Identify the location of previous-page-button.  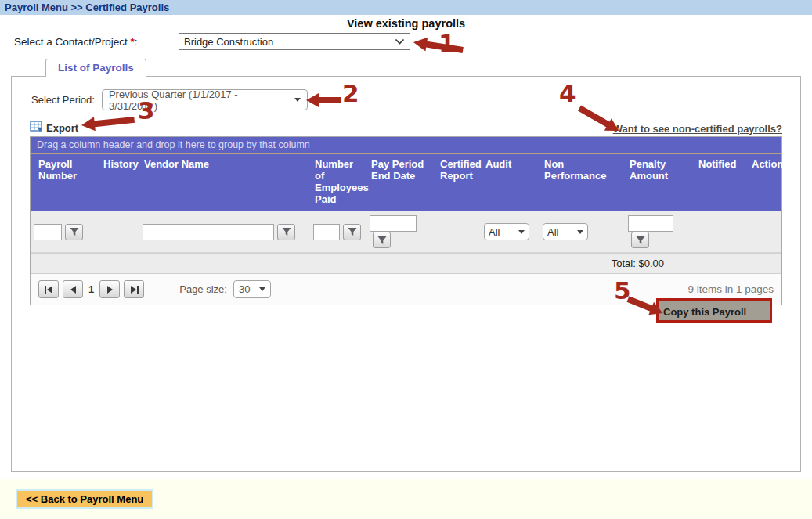
(73, 290).